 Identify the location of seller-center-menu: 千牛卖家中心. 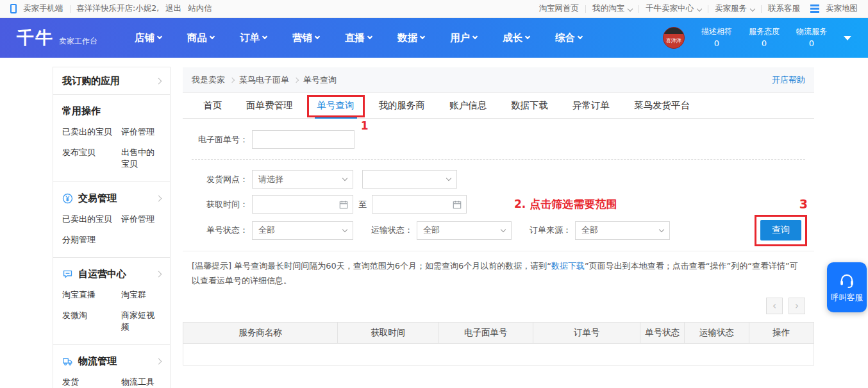
(673, 9).